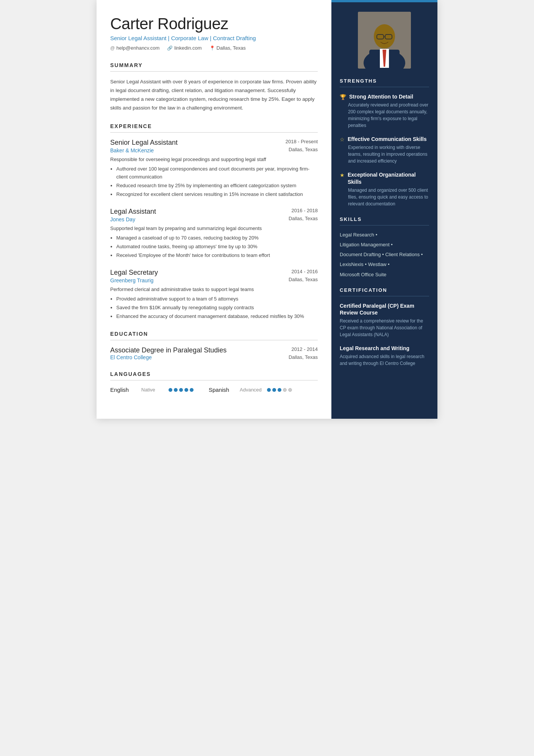 Image resolution: width=534 pixels, height=756 pixels. Describe the element at coordinates (153, 390) in the screenshot. I see `lang-level-english: Native` at that location.